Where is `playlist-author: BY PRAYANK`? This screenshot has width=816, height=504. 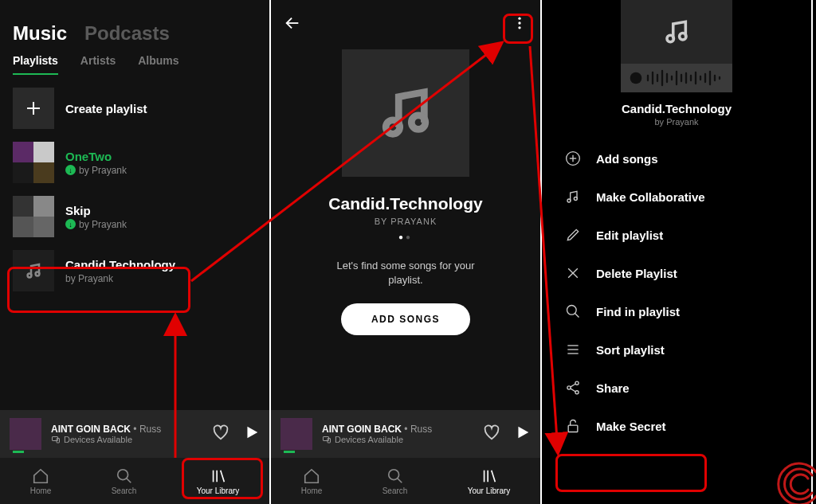
playlist-author: BY PRAYANK is located at coordinates (406, 221).